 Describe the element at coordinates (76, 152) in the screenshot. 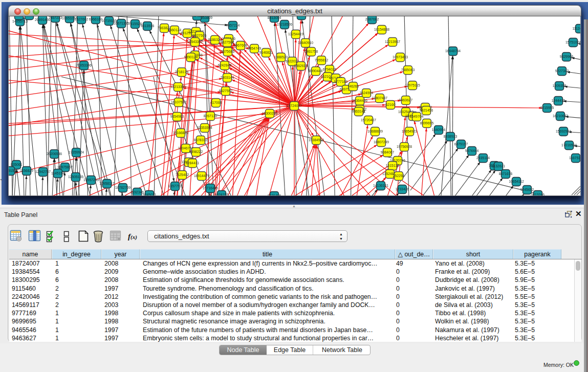

I see `svg-text: 17359924` at that location.